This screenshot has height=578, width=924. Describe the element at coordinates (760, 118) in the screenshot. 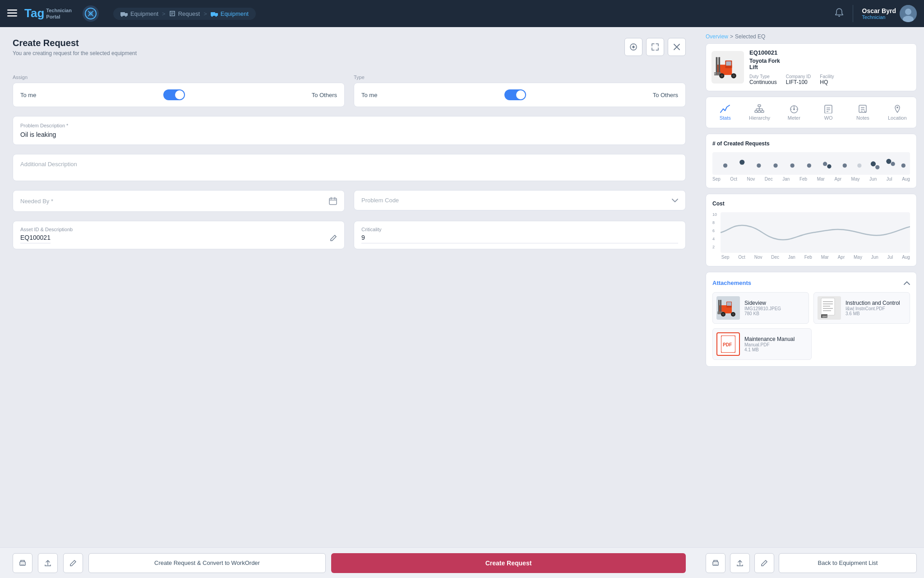

I see `tab-hierarchy-label: Hierarchy` at that location.